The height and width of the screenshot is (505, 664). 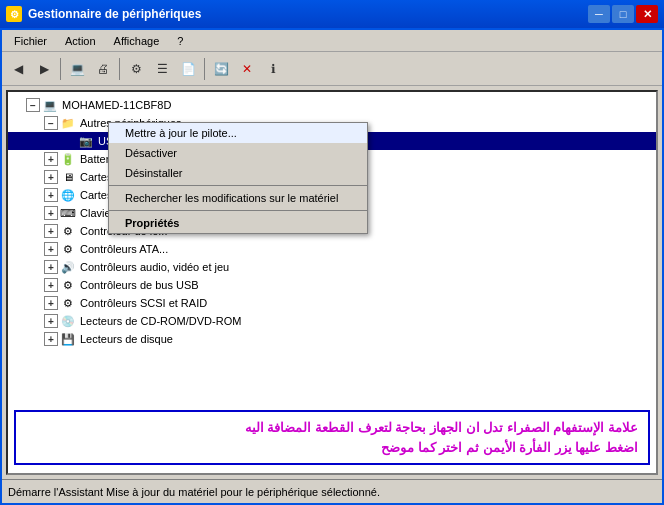 I want to click on menu-action: Action, so click(x=80, y=41).